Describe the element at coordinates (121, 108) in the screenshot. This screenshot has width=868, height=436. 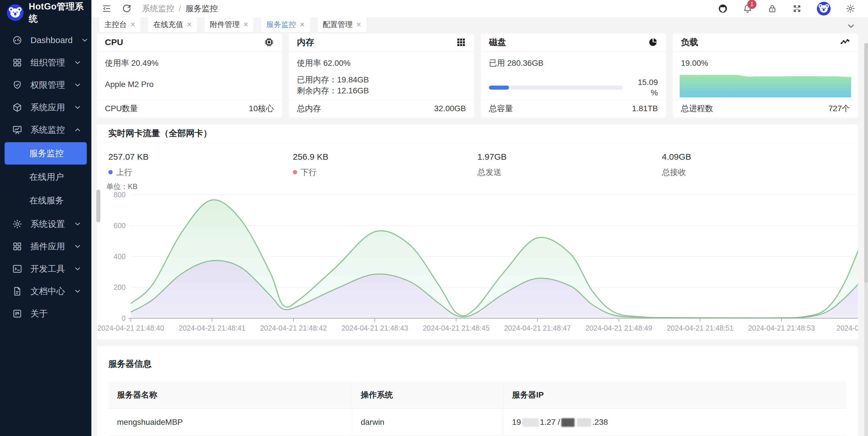
I see `cpu-footer-label: CPU数量` at that location.